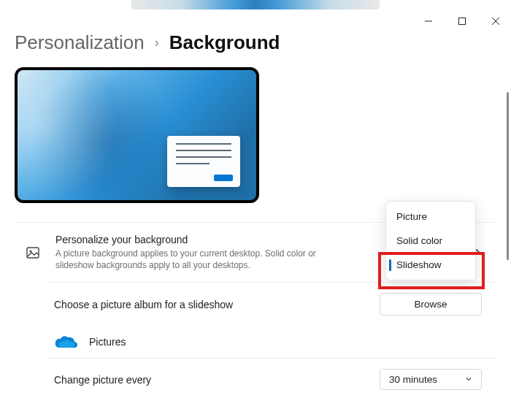 The height and width of the screenshot is (420, 511). Describe the element at coordinates (157, 42) in the screenshot. I see `chevron-right-icon: ›` at that location.